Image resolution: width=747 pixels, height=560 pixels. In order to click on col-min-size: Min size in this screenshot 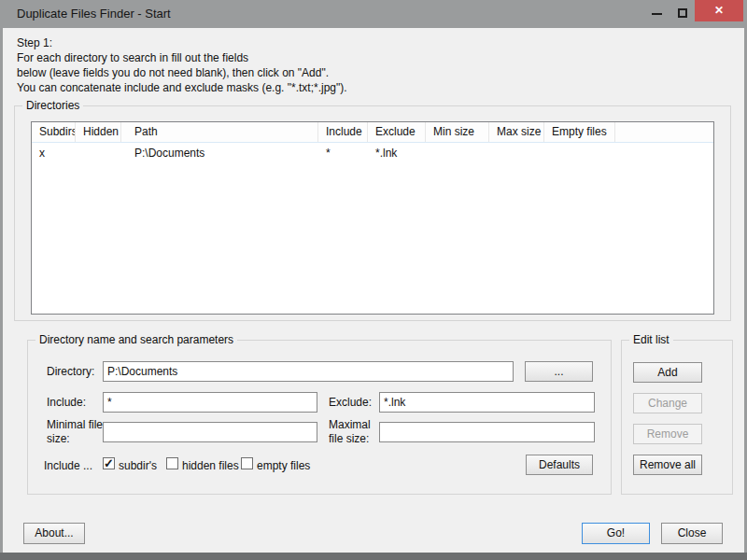, I will do `click(458, 133)`.